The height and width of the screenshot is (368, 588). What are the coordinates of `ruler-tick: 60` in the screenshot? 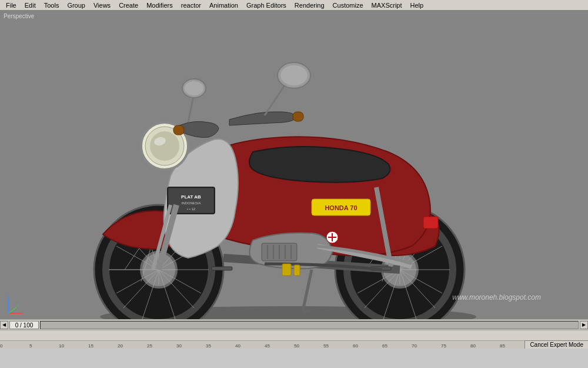 It's located at (355, 346).